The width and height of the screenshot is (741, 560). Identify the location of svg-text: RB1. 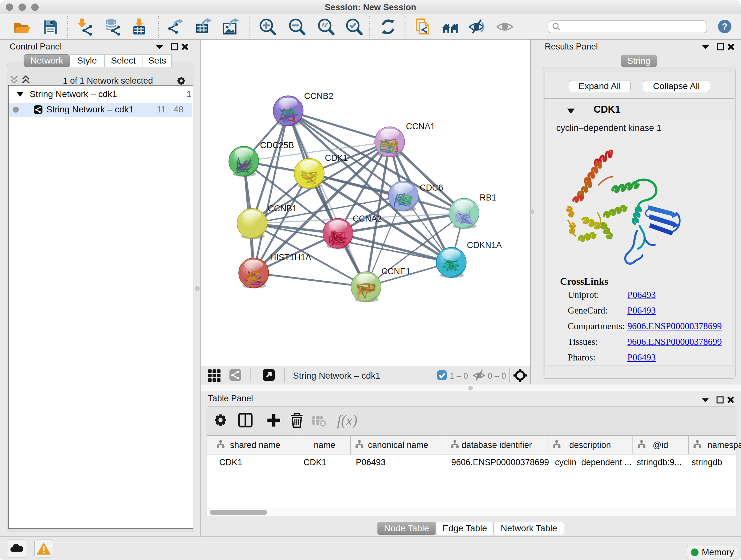
(488, 198).